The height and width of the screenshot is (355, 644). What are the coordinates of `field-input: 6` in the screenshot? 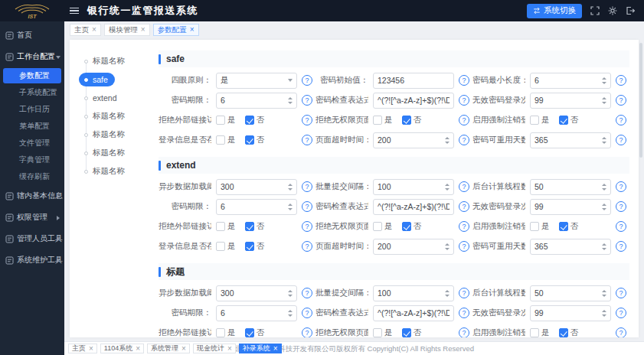 It's located at (570, 81).